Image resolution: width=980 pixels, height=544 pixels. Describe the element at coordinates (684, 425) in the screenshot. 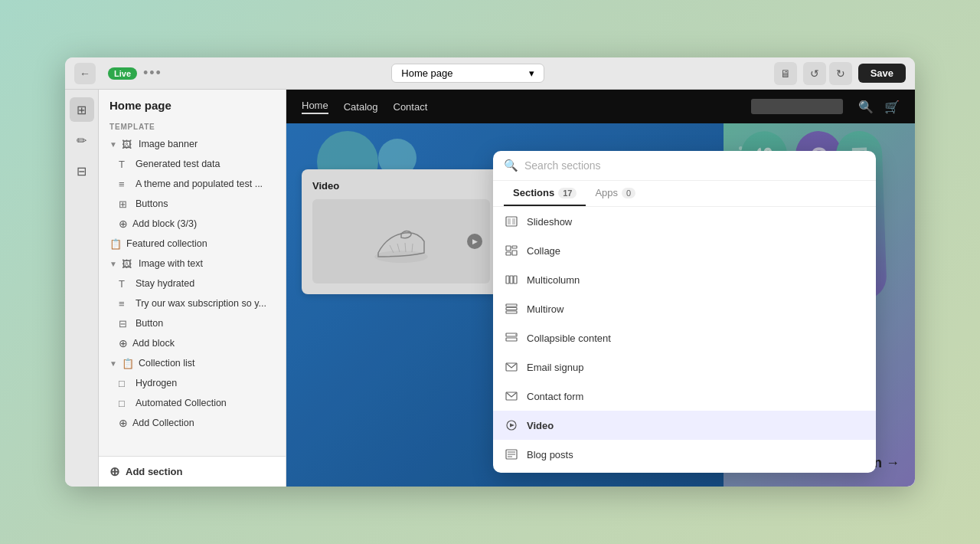

I see `section-item-video: Video` at that location.